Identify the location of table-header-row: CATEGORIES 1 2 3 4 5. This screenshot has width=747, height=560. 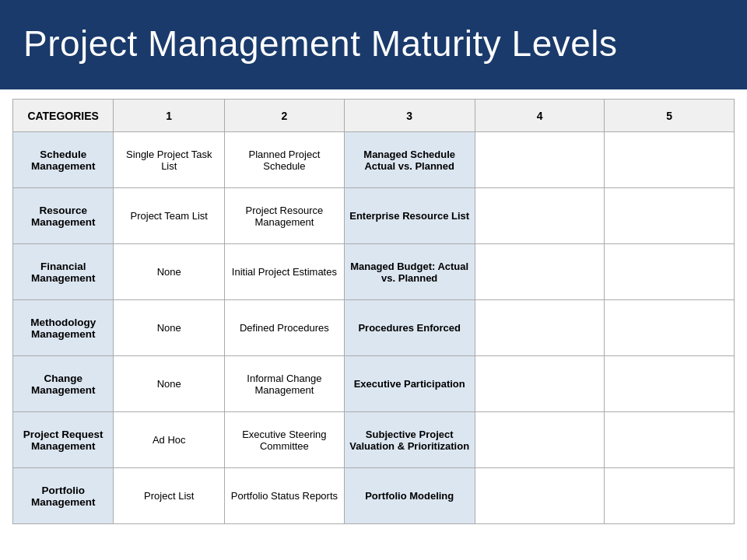
(374, 116).